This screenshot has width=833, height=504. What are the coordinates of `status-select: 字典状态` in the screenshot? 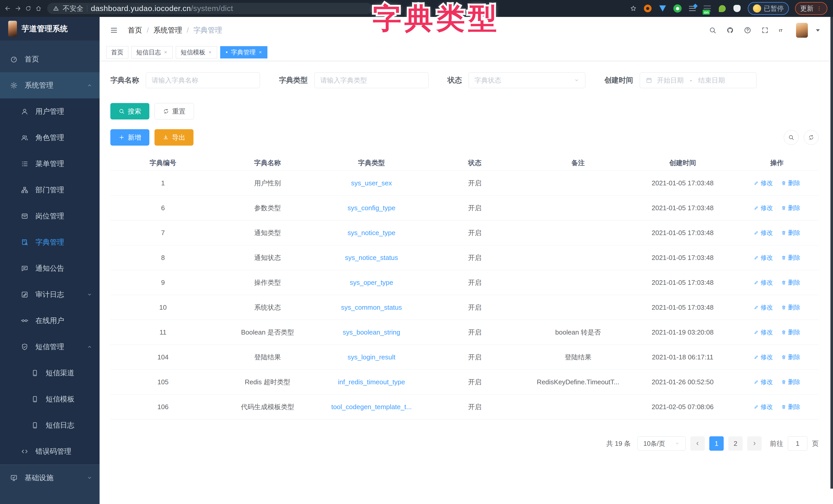 It's located at (527, 80).